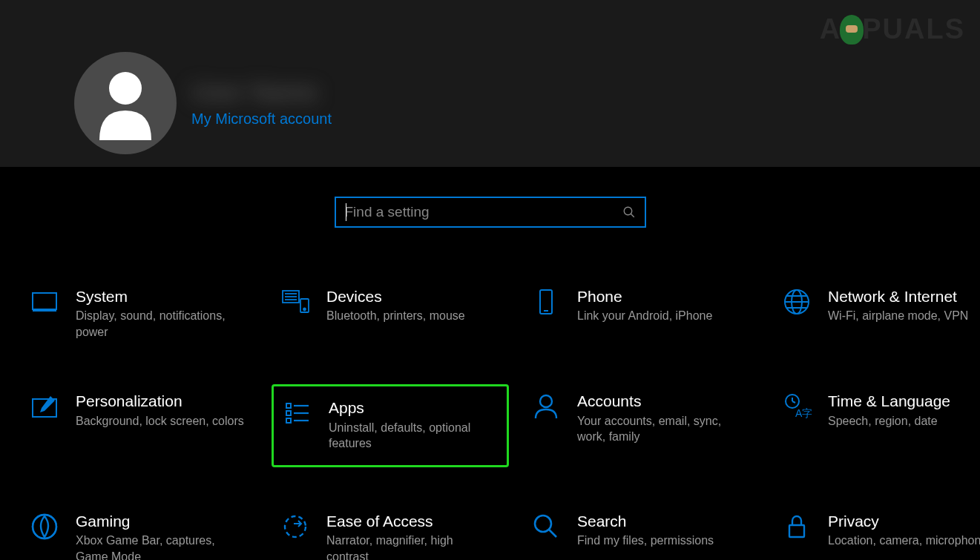 This screenshot has height=560, width=980. I want to click on settings-tile-ease: Ease of AccessNarrator, magnifier, high …, so click(390, 533).